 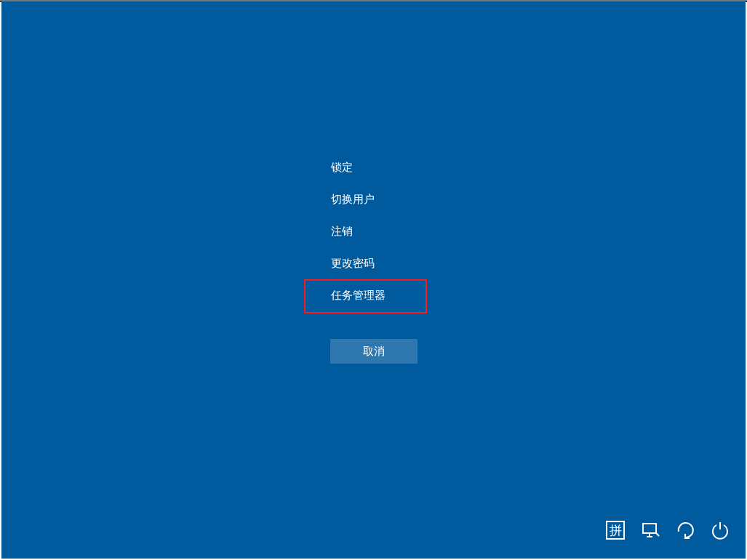 I want to click on menu-item-task-manager: 任务管理器, so click(x=358, y=295).